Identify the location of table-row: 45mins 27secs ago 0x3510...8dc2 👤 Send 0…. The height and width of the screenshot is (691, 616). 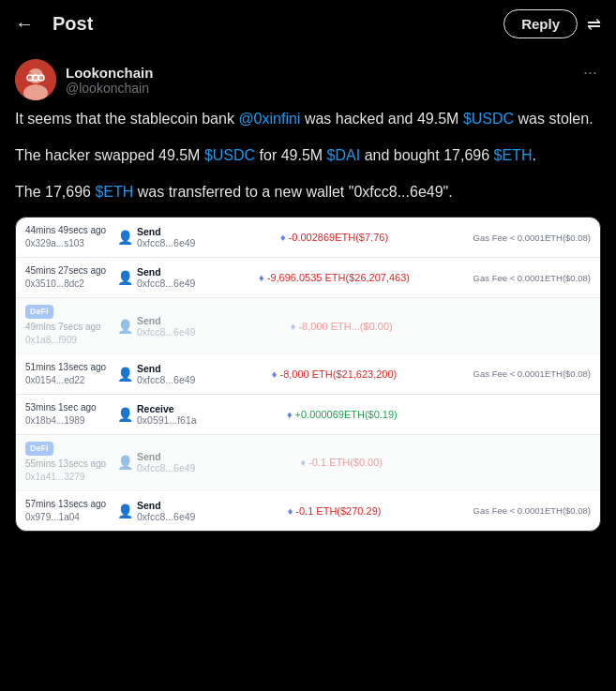
(308, 278).